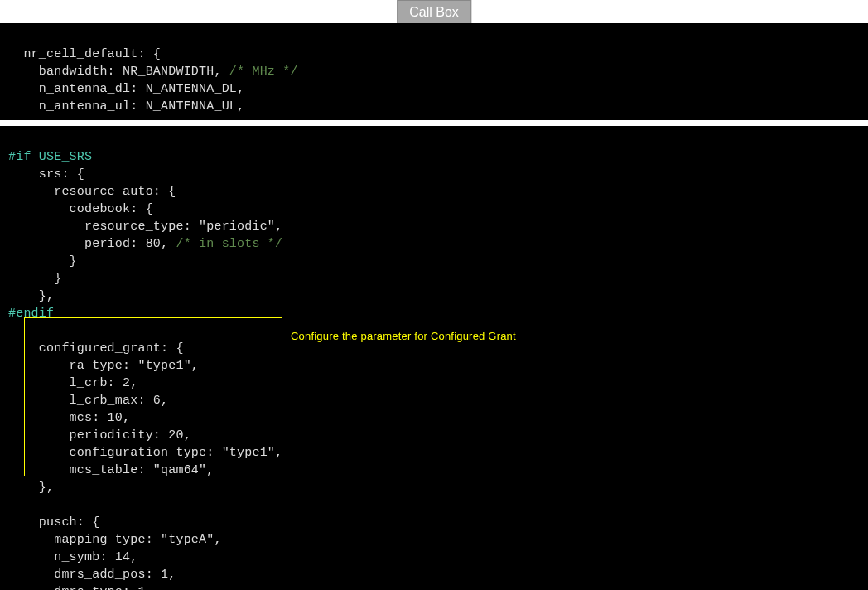  I want to click on code-line: bandwidth: NR_BANDWIDTH,, so click(119, 71).